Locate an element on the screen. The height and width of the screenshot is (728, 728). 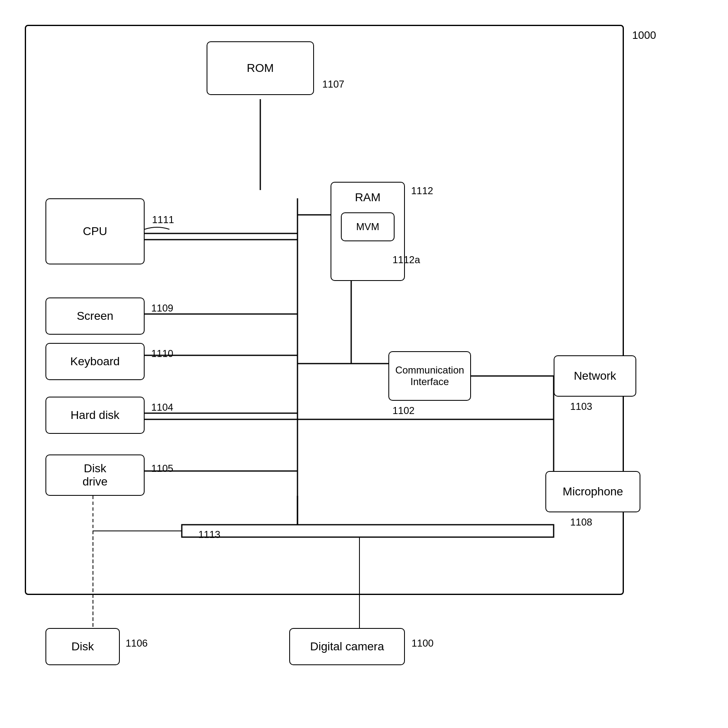
comm-interface-label: Communication Interface is located at coordinates (430, 376).